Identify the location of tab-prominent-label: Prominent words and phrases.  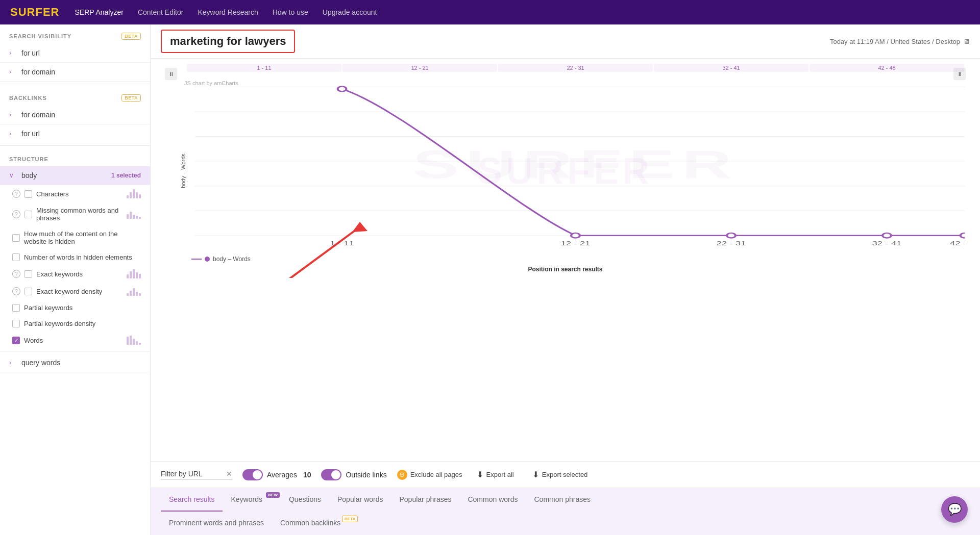
(216, 523).